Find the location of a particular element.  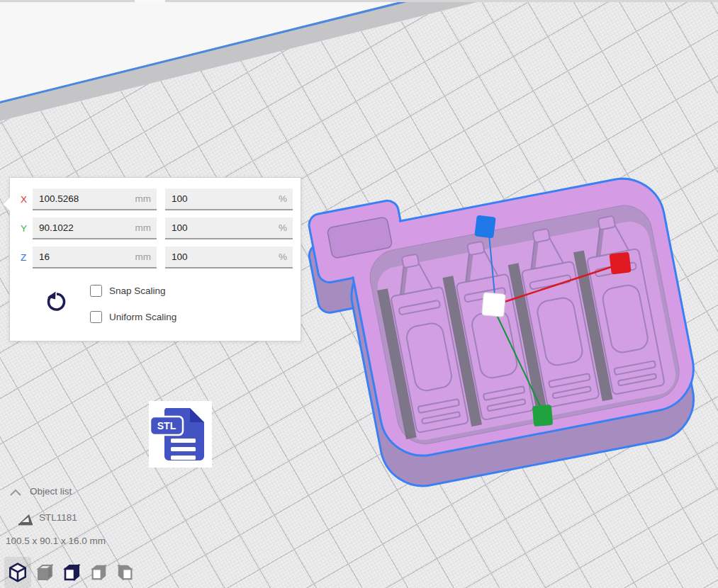

scale-row-y: Y mm % is located at coordinates (155, 229).